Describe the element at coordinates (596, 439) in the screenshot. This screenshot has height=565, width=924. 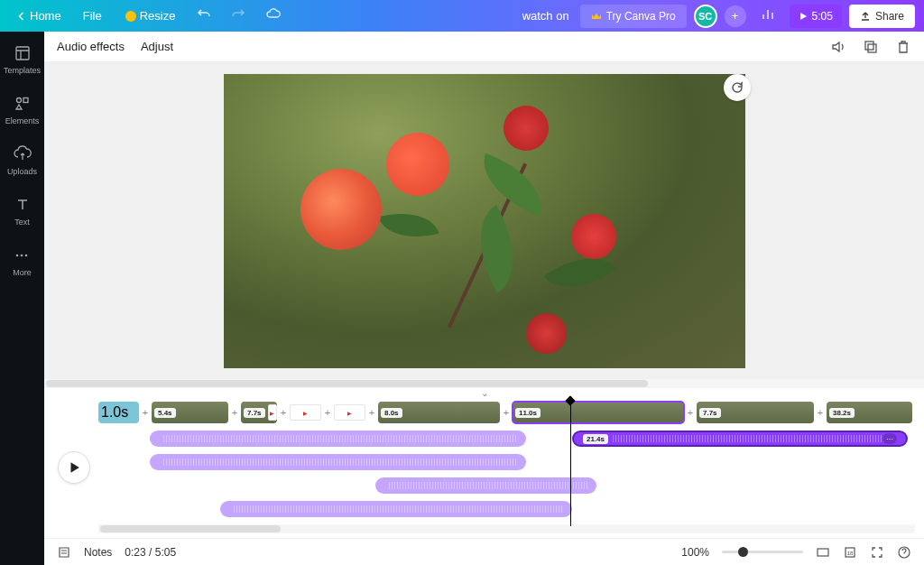
I see `clip-duration: 21.4s` at that location.